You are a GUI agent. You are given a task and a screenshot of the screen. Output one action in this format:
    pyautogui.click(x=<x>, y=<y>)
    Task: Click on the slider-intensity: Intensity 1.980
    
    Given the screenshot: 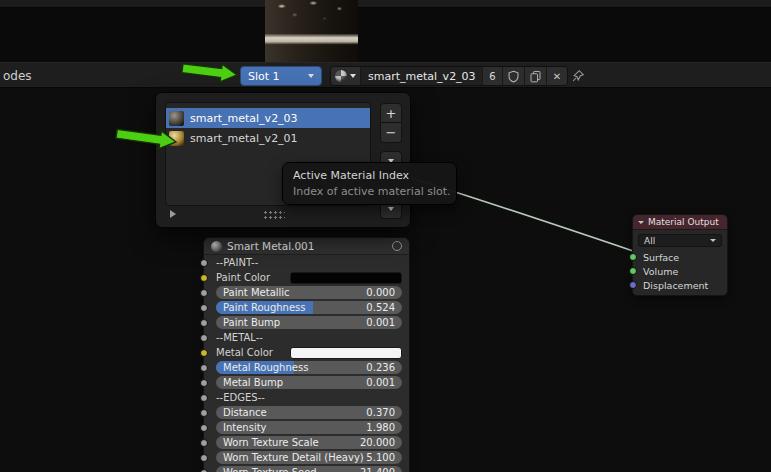 What is the action you would take?
    pyautogui.click(x=309, y=428)
    